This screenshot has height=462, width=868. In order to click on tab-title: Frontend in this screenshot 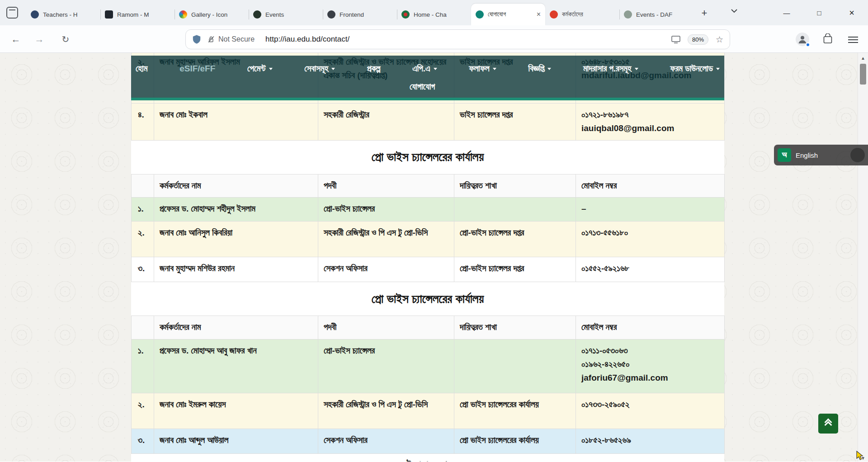, I will do `click(366, 14)`.